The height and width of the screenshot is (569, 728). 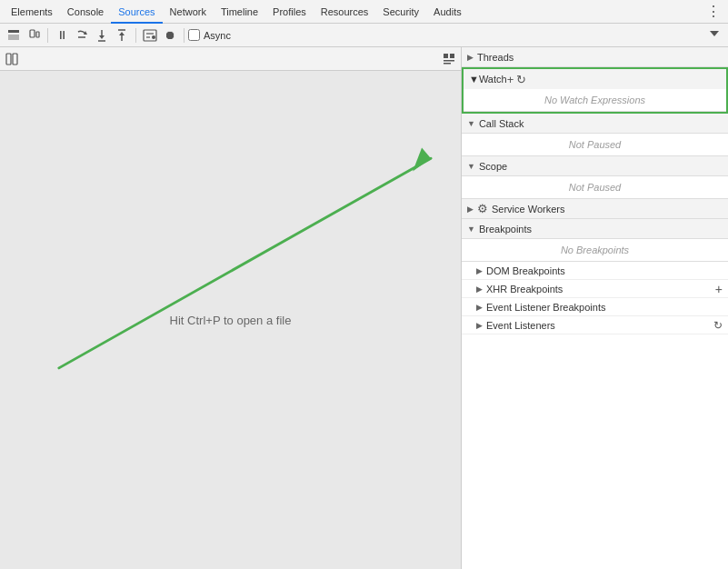 What do you see at coordinates (217, 35) in the screenshot?
I see `async-label: Async` at bounding box center [217, 35].